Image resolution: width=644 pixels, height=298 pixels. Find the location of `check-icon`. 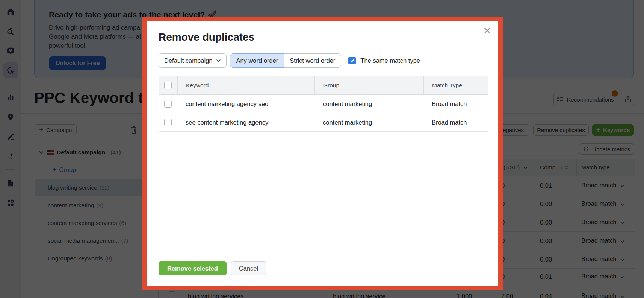

check-icon is located at coordinates (352, 61).